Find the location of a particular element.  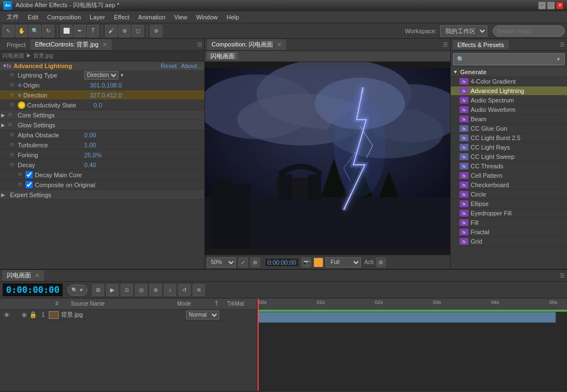

stopwatch-decay: ⏱ is located at coordinates (14, 165).